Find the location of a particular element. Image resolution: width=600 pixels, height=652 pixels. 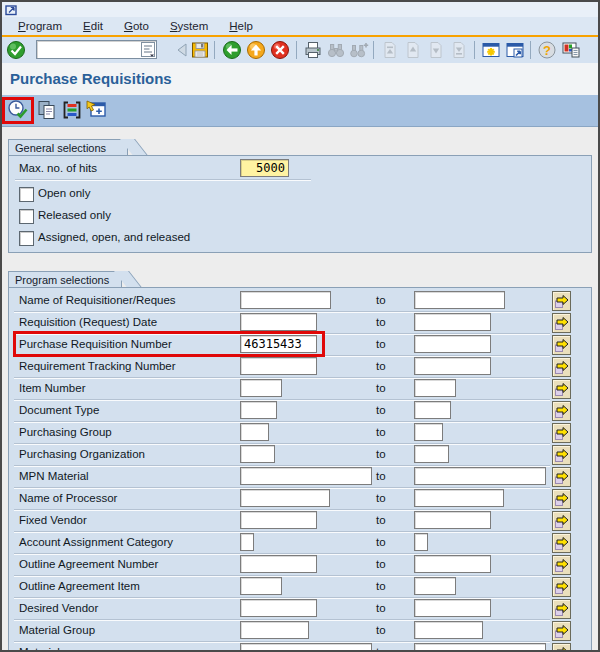

selection-row-label: Requisition (Request) Date is located at coordinates (88, 322).